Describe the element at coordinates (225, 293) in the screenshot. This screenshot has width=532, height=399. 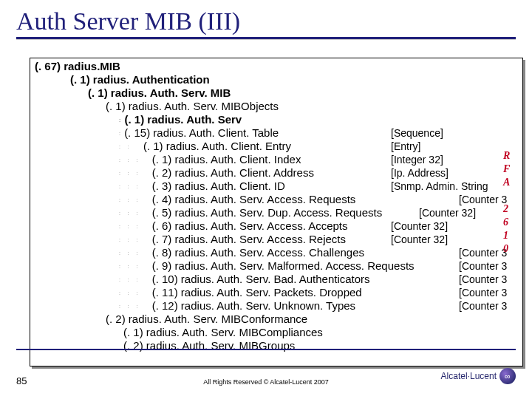
I see `tree-row: : : : (. 11) radius. Auth. Serv. Packets…` at that location.